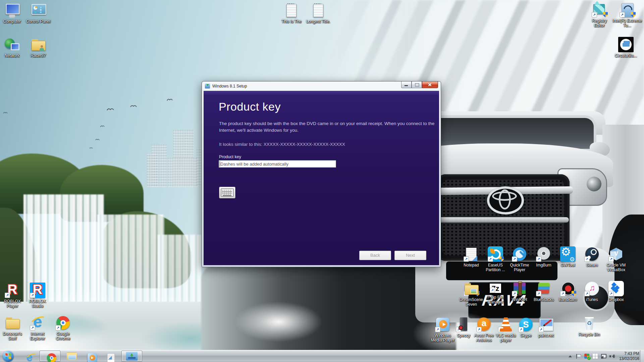 This screenshot has height=362, width=644. What do you see at coordinates (72, 356) in the screenshot?
I see `taskbar-explorer` at bounding box center [72, 356].